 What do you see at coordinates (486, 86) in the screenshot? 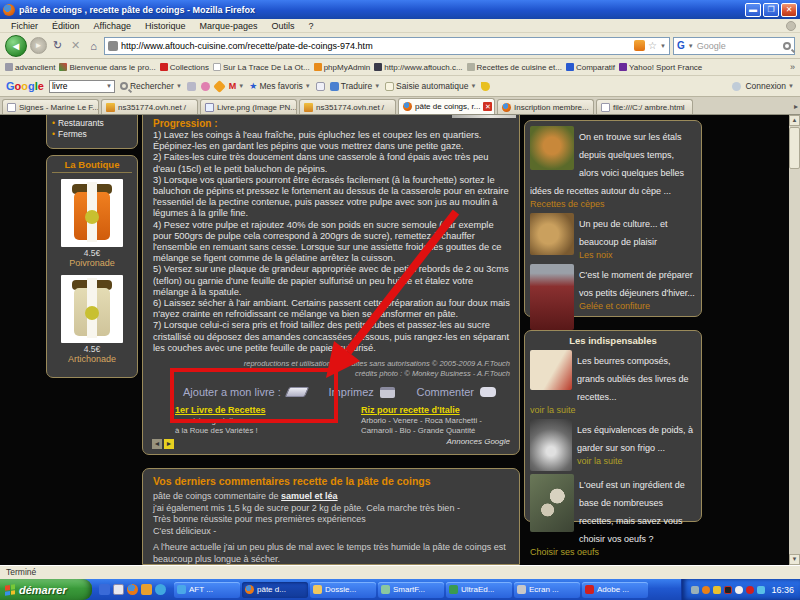
I see `pen-icon` at bounding box center [486, 86].